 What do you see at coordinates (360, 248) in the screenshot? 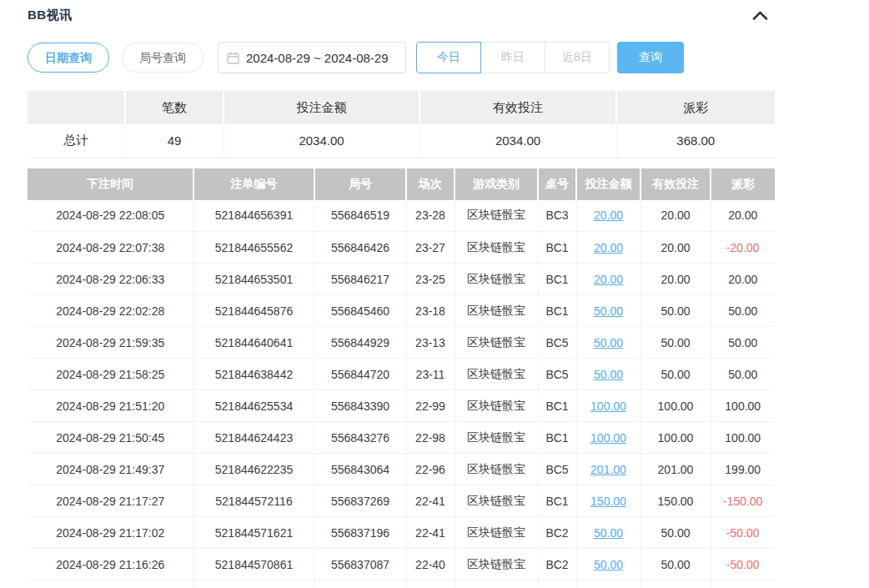
I see `cell-round-number: 556846426` at bounding box center [360, 248].